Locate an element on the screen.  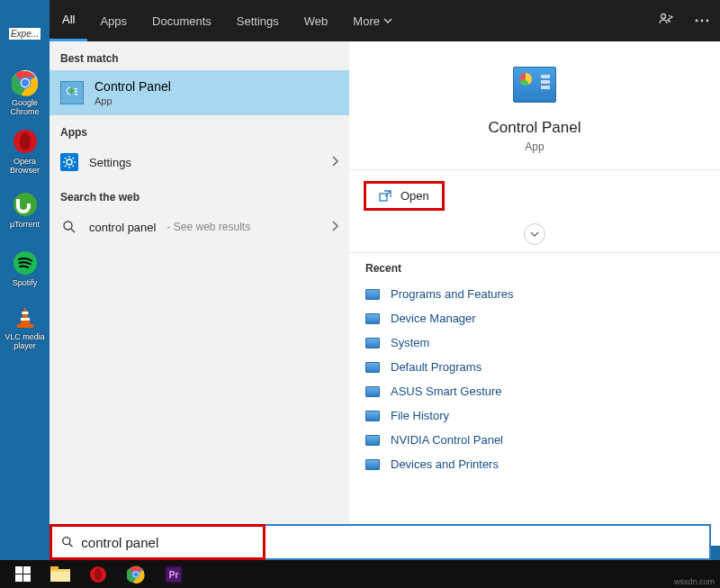
taskbar-chrome is located at coordinates (136, 574).